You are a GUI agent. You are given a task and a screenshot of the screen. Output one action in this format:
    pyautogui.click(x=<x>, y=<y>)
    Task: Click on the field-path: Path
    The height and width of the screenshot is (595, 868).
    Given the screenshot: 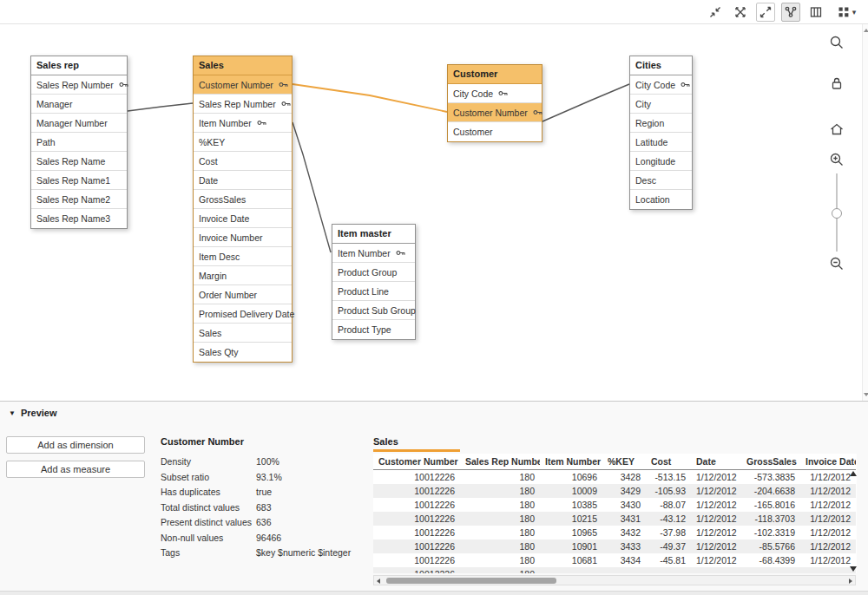 What is the action you would take?
    pyautogui.click(x=79, y=142)
    